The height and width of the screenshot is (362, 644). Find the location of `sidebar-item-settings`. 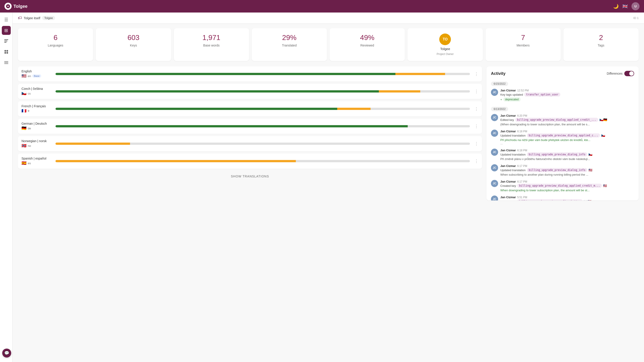

sidebar-item-settings is located at coordinates (6, 63).